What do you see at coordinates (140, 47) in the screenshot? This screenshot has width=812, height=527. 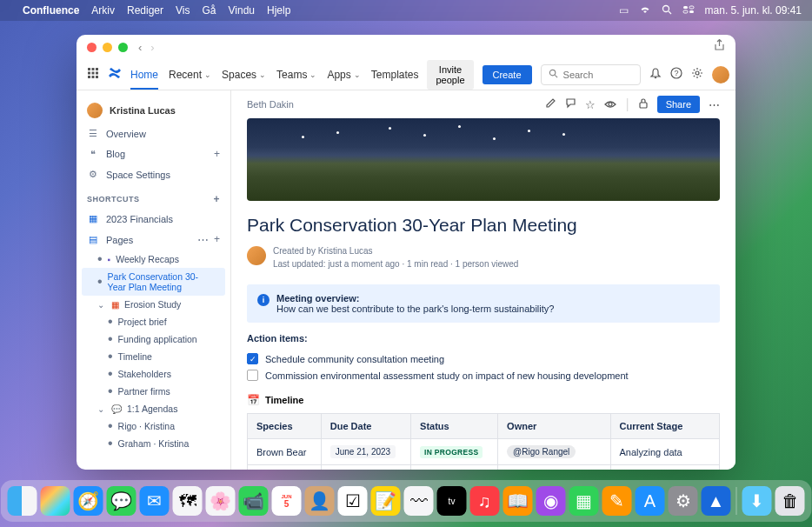 I see `nav-back-icon: ‹` at bounding box center [140, 47].